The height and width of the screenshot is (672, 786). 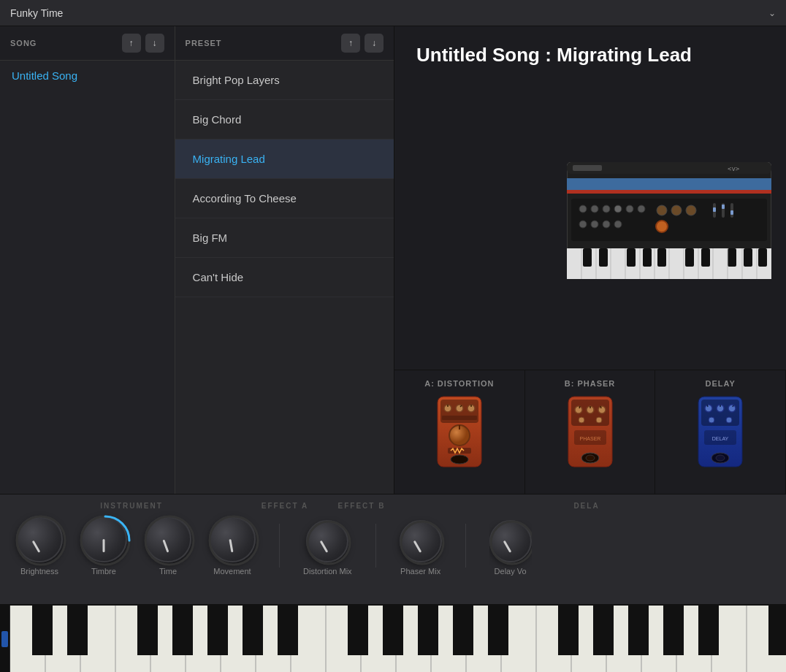 What do you see at coordinates (168, 571) in the screenshot?
I see `time-label: Time` at bounding box center [168, 571].